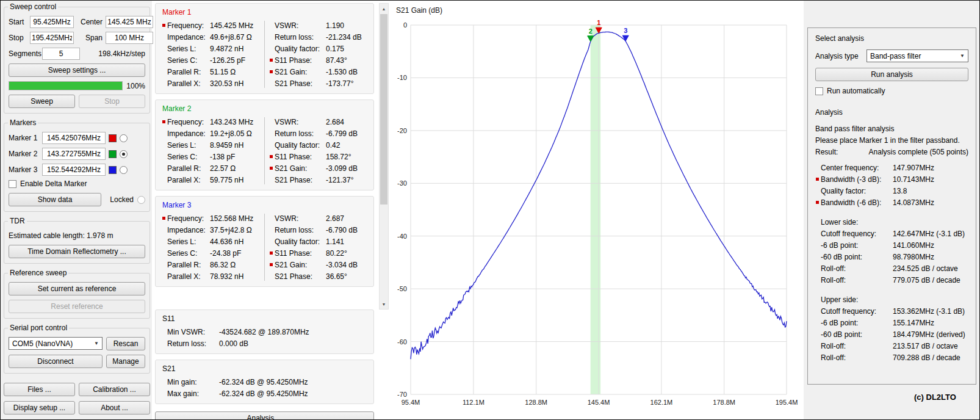 The image size is (980, 420). Describe the element at coordinates (892, 245) in the screenshot. I see `analysis-row: -6 dB point:141.060MHz` at that location.